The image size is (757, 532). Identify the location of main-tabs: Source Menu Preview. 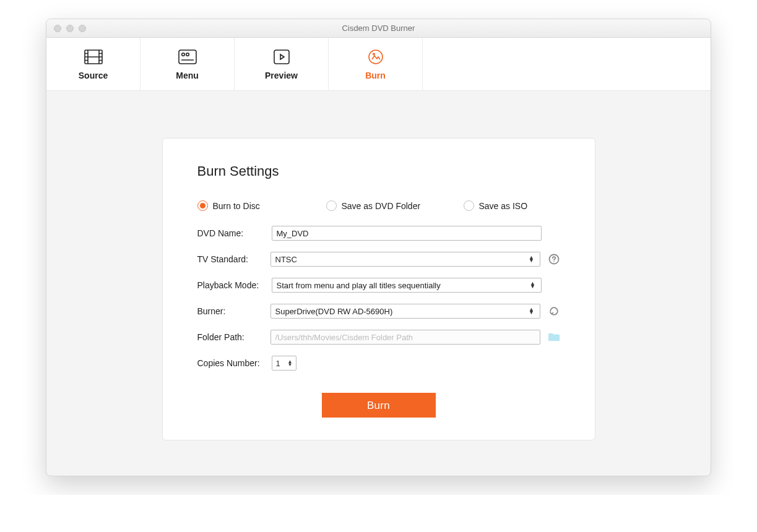
(379, 64).